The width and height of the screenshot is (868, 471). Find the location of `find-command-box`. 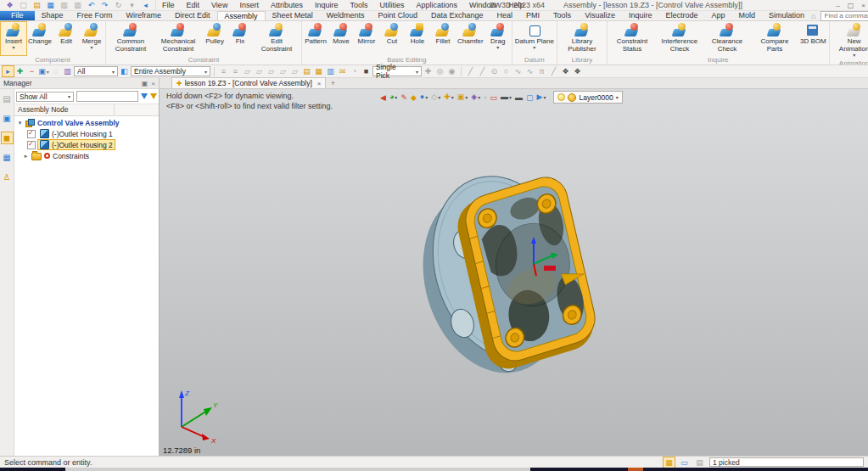

find-command-box is located at coordinates (844, 16).